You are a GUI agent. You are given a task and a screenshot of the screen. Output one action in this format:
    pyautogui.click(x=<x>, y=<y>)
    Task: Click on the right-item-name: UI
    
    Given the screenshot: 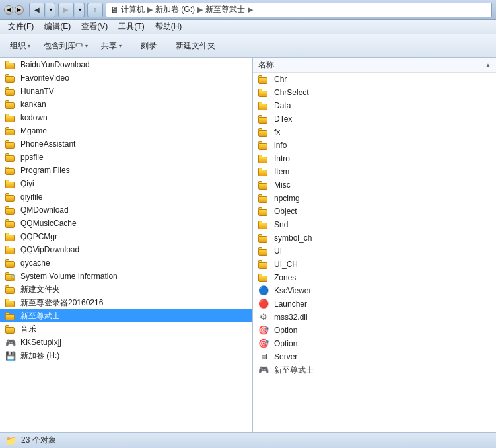 What is the action you would take?
    pyautogui.click(x=278, y=251)
    